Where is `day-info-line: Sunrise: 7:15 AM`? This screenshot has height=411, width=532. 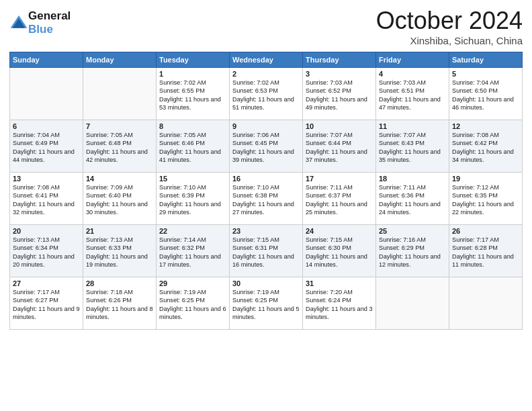 day-info-line: Sunrise: 7:15 AM is located at coordinates (339, 240).